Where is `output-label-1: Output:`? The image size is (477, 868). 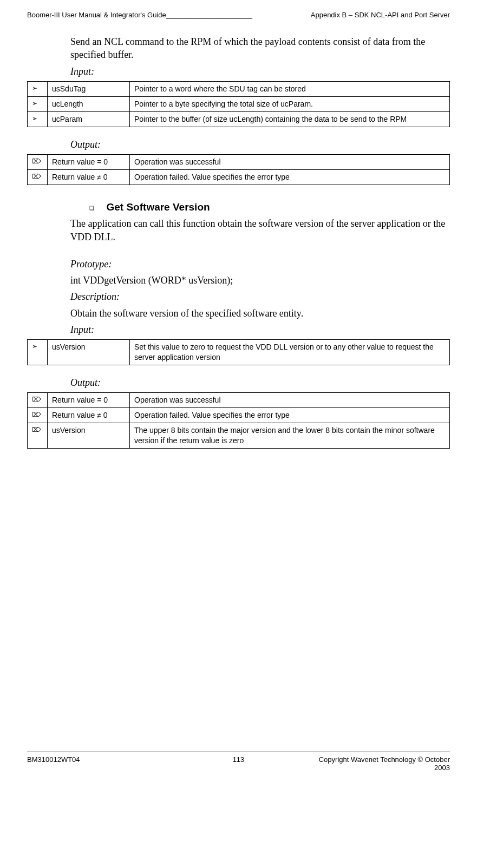 output-label-1: Output: is located at coordinates (260, 144).